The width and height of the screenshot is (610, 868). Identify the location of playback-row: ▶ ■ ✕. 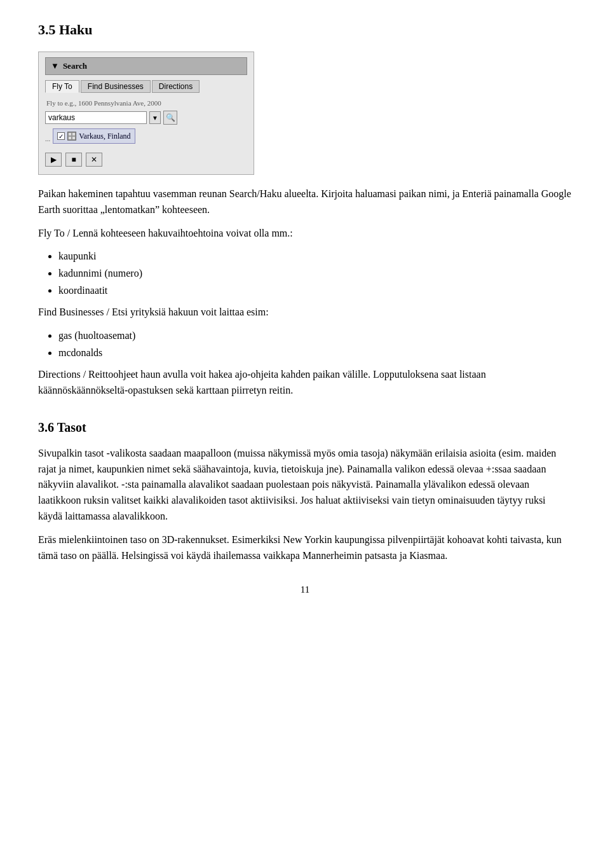
(146, 160).